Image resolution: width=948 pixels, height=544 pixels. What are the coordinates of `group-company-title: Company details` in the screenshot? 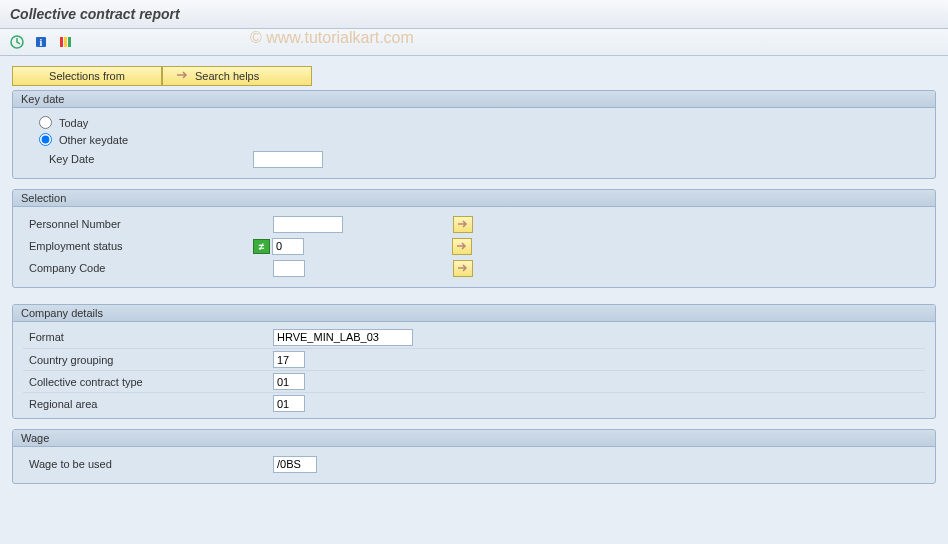 It's located at (474, 314).